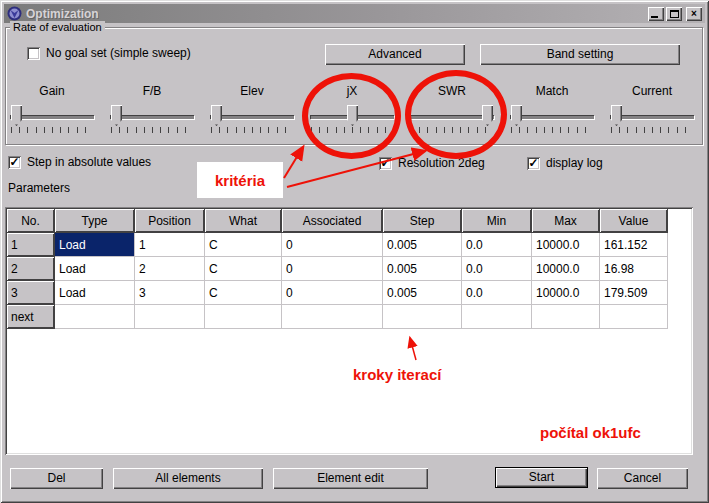  Describe the element at coordinates (634, 269) in the screenshot. I see `cell-value: 16.98` at that location.